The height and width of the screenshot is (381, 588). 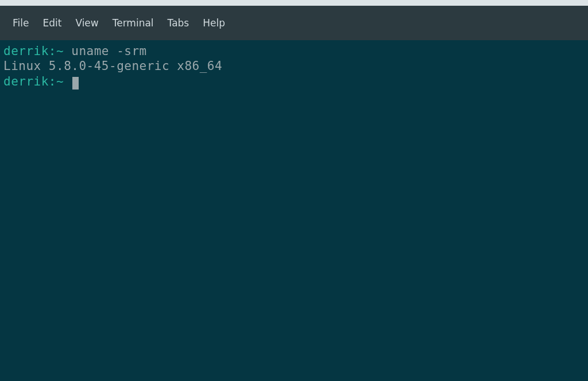 I want to click on menu-file: File, so click(x=21, y=23).